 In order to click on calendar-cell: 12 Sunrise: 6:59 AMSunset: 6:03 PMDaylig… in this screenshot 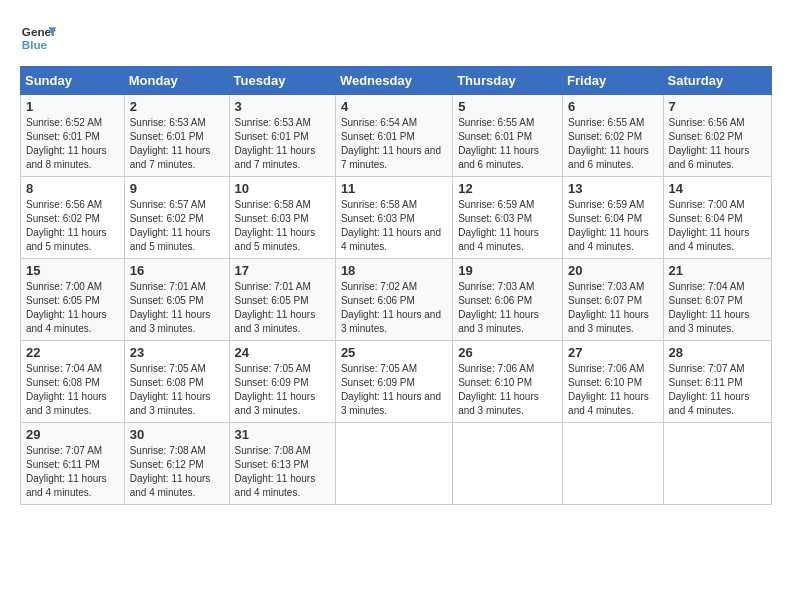, I will do `click(508, 218)`.